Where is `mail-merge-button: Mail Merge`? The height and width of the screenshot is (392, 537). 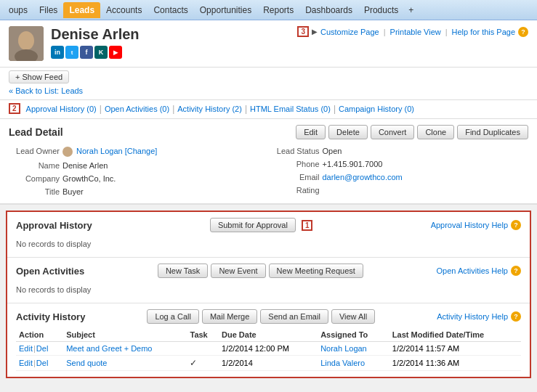 mail-merge-button: Mail Merge is located at coordinates (230, 317).